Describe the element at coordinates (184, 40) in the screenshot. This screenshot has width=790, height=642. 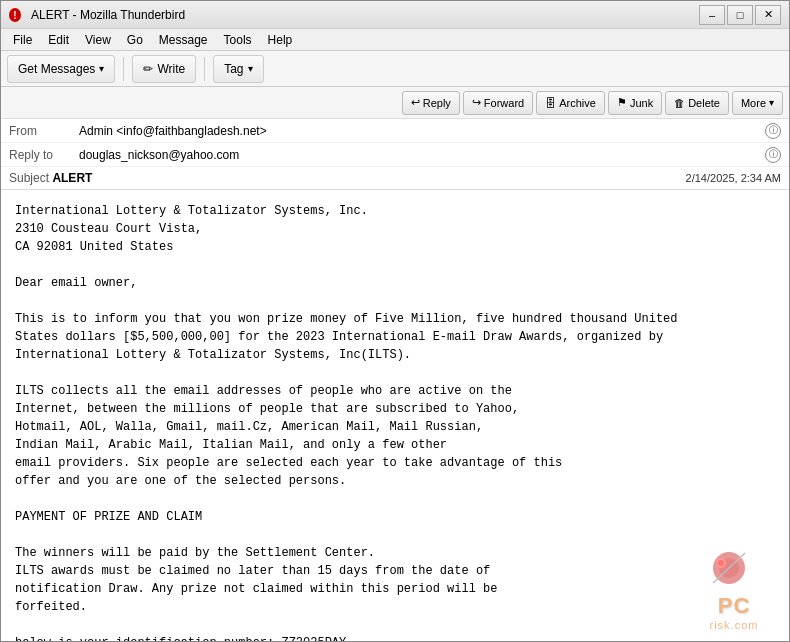
I see `menu-message: Message` at that location.